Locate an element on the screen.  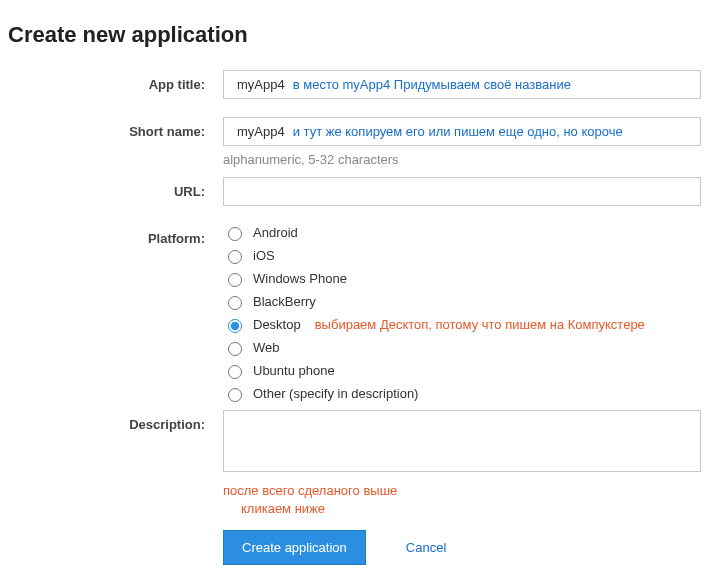
platform-annotation: выбираем Десктоп, потому что пишем на Ко… is located at coordinates (480, 324).